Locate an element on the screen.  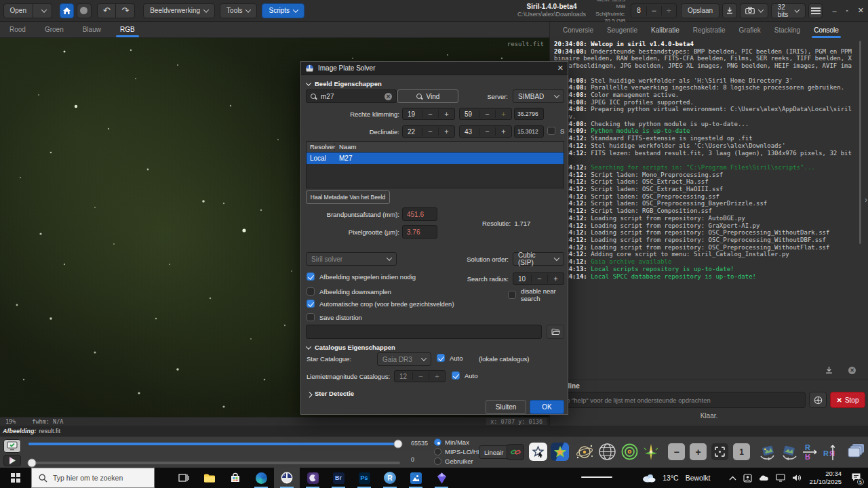
link-channels-button is located at coordinates (515, 452).